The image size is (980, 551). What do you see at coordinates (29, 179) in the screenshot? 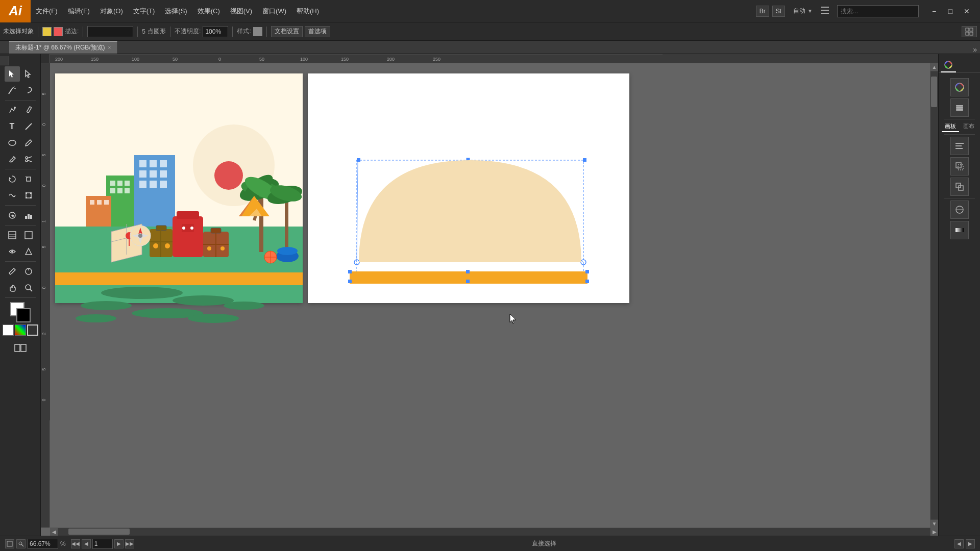
I see `scale-tool` at bounding box center [29, 179].